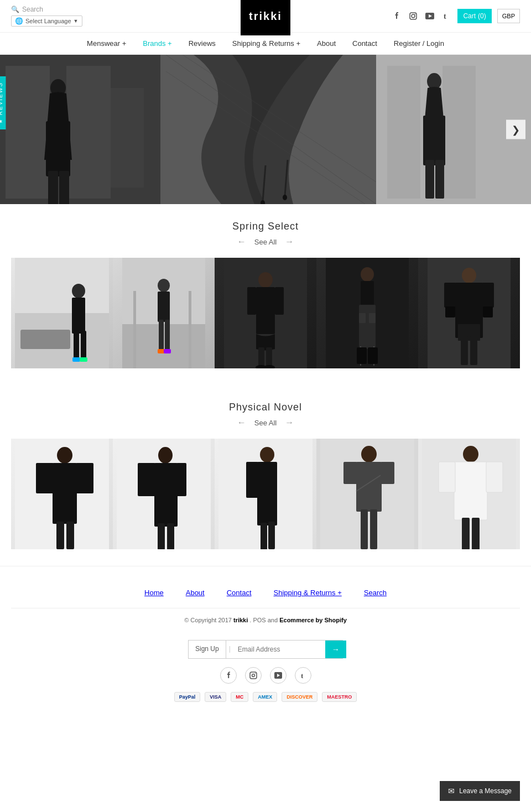 The width and height of the screenshot is (531, 812). What do you see at coordinates (216, 697) in the screenshot?
I see `payment-visa: VISA` at bounding box center [216, 697].